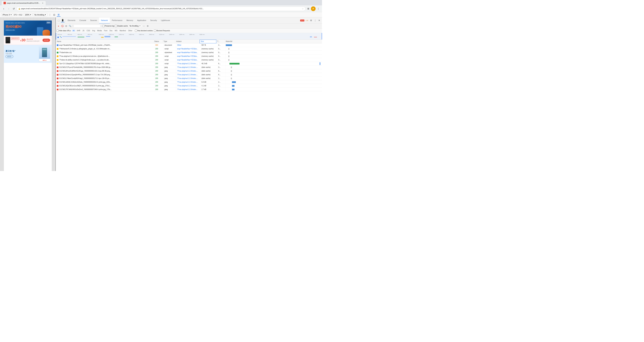 This screenshot has width=644, height=342. What do you see at coordinates (189, 56) in the screenshot?
I see `table-row: ??rax-pkg/rax/1.2.0/index.js,rax-pkg/uni…` at bounding box center [189, 56].